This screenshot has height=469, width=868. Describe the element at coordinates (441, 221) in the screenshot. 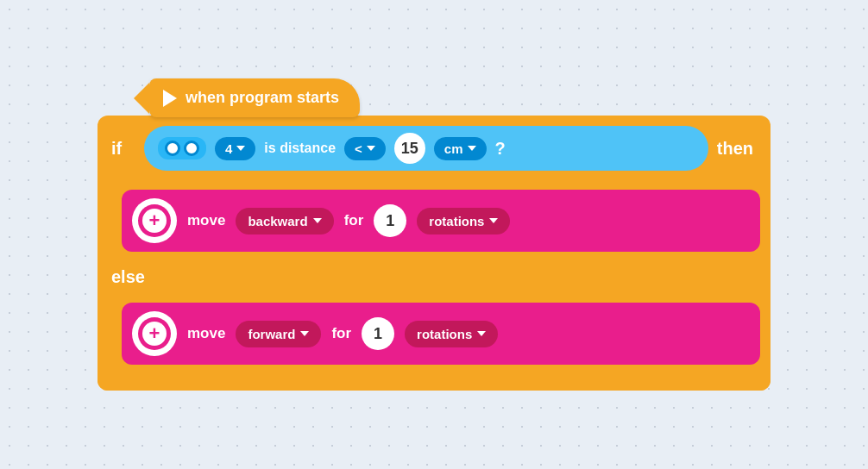

I see `then-move-block: move backward for 1 rotations` at that location.